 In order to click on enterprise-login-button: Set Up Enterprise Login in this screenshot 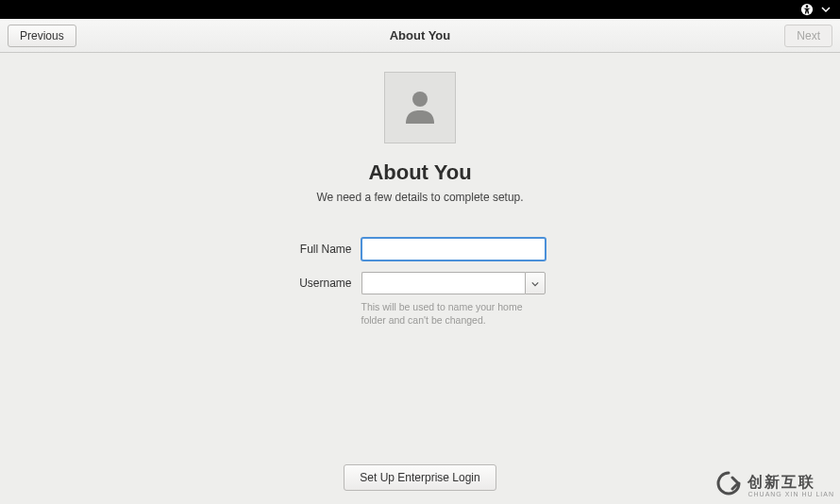, I will do `click(419, 478)`.